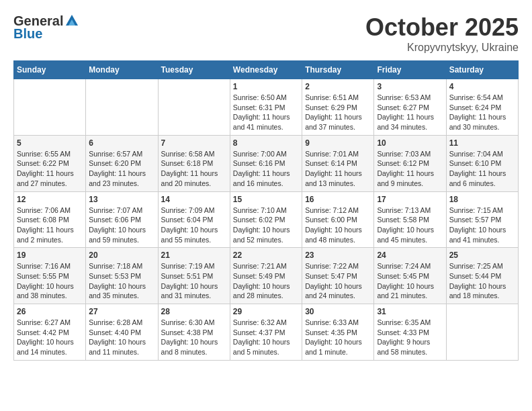  Describe the element at coordinates (266, 337) in the screenshot. I see `day-info: Sunrise: 6:32 AMSunset: 4:37 PMDaylight:…` at that location.